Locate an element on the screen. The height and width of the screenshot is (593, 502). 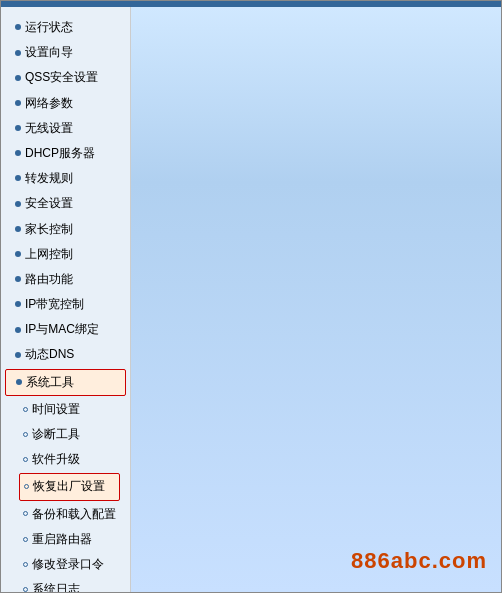
sidebar-item-syslog: 系统日志 is located at coordinates (66, 584).